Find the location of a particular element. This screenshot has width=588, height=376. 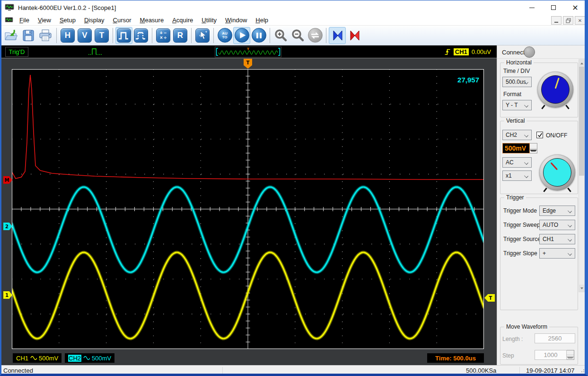

trigger-status-bar: Trig'D T CH1 0.00uV is located at coordinates (249, 52).